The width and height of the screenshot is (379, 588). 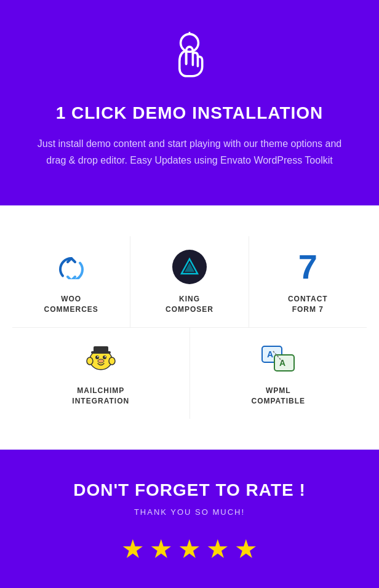 I want to click on wpml-label: WPMLCOMPATIBLE, so click(x=278, y=396).